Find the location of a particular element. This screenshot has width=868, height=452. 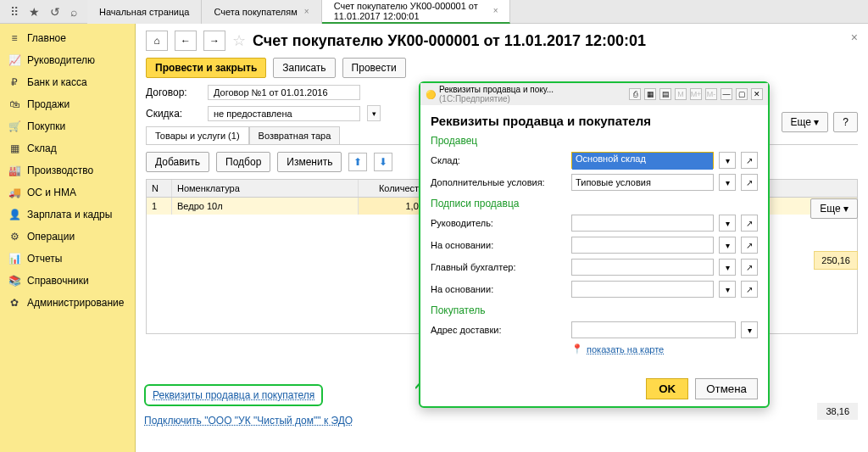

ruble-icon: ₽ is located at coordinates (14, 82).